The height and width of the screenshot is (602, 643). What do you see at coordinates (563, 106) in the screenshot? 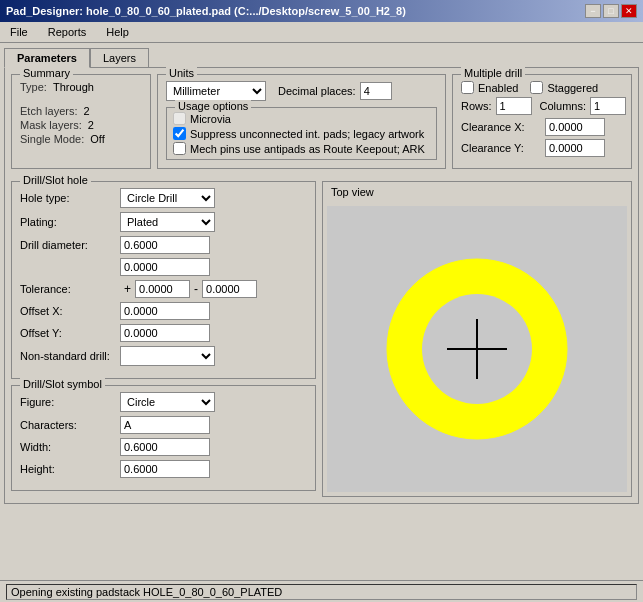
I see `columns-label: Columns:` at bounding box center [563, 106].